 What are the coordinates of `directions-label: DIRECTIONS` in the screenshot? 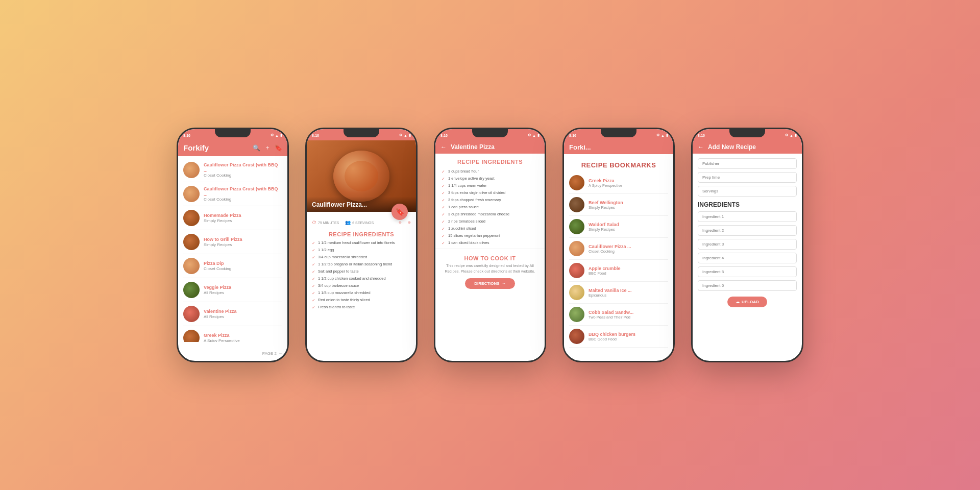 It's located at (487, 284).